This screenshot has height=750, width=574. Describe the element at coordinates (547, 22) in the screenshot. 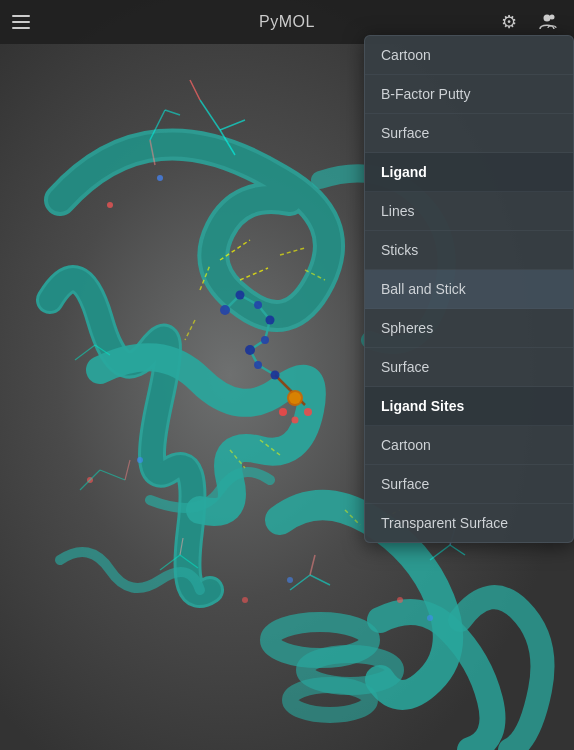

I see `user-icon` at that location.